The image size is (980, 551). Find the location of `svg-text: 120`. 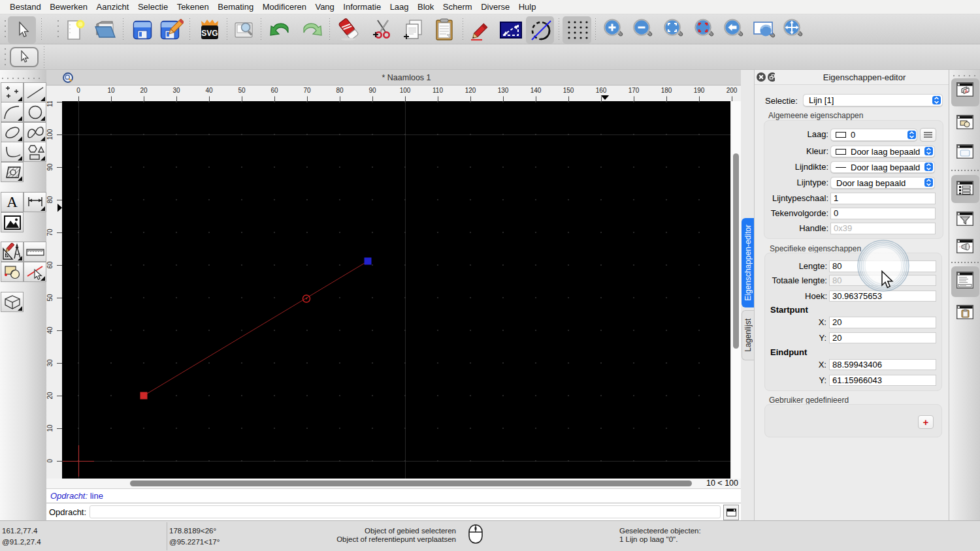

svg-text: 120 is located at coordinates (470, 90).